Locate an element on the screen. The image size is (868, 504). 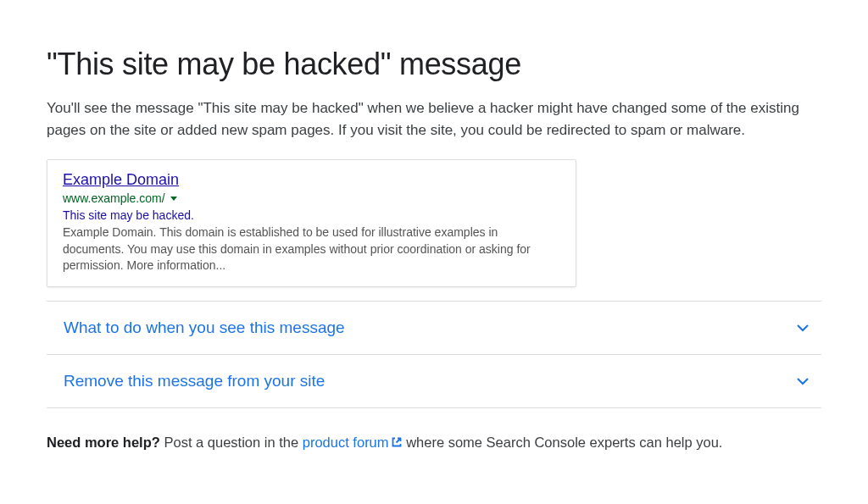
help-footer: Need more help? Post a question in the p… is located at coordinates (434, 443).